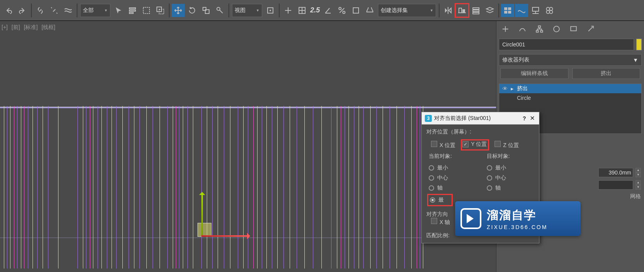 The height and width of the screenshot is (272, 644). I want to click on modifier-list-label: 修改器列表, so click(516, 60).